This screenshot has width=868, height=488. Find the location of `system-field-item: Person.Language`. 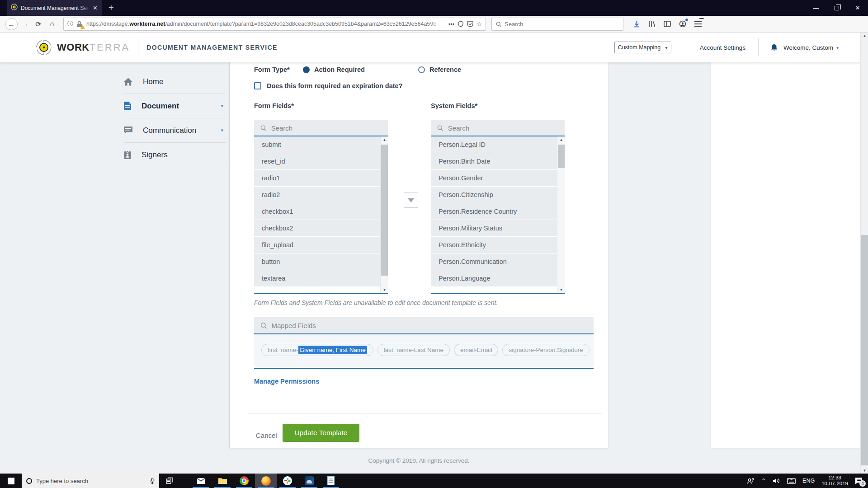

system-field-item: Person.Language is located at coordinates (494, 278).